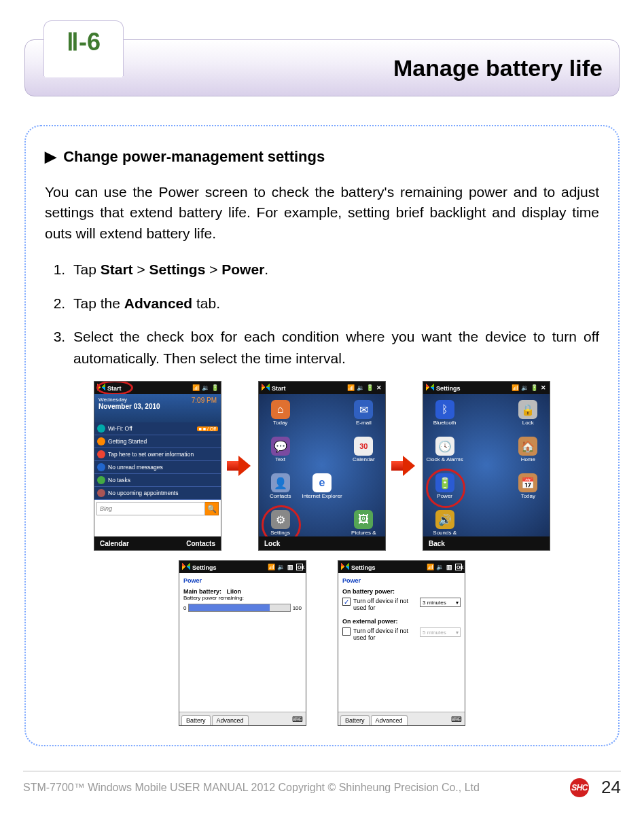  What do you see at coordinates (444, 489) in the screenshot?
I see `app-power: 🔋Power` at bounding box center [444, 489].